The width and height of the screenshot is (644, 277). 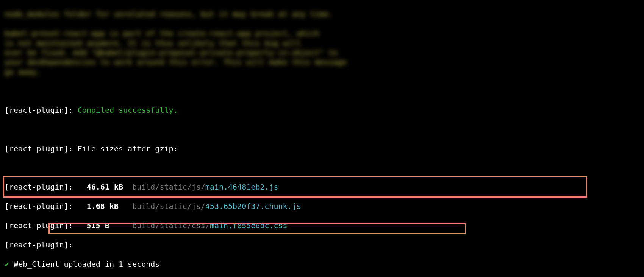 What do you see at coordinates (249, 226) in the screenshot?
I see `file-name: main.f855e6bc.css` at bounding box center [249, 226].